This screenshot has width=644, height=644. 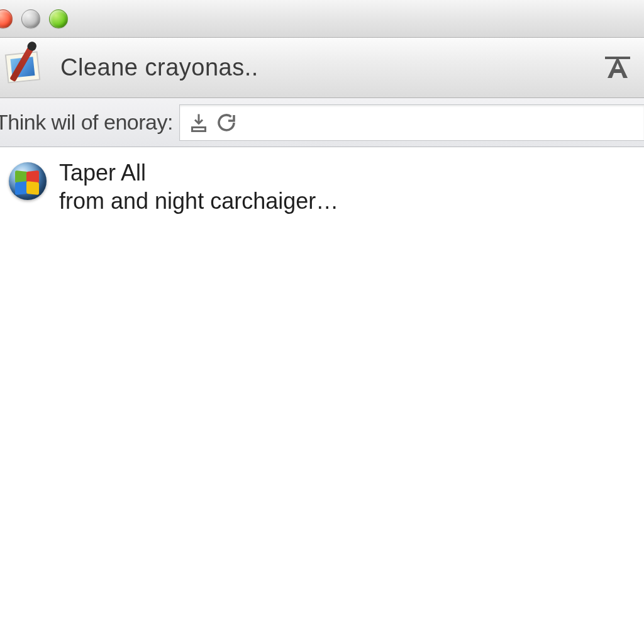 I want to click on paint-app-icon, so click(x=25, y=68).